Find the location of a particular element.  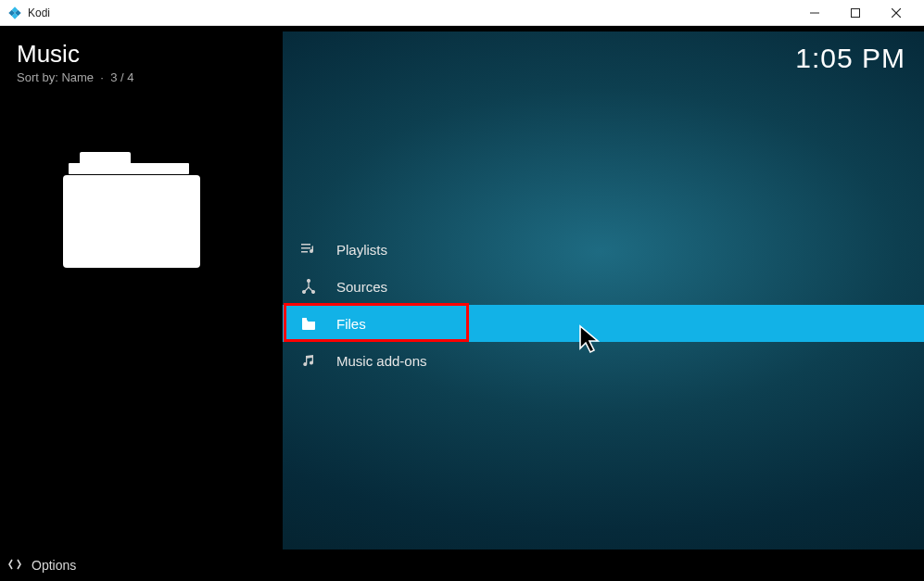

minimize-button is located at coordinates (815, 13).